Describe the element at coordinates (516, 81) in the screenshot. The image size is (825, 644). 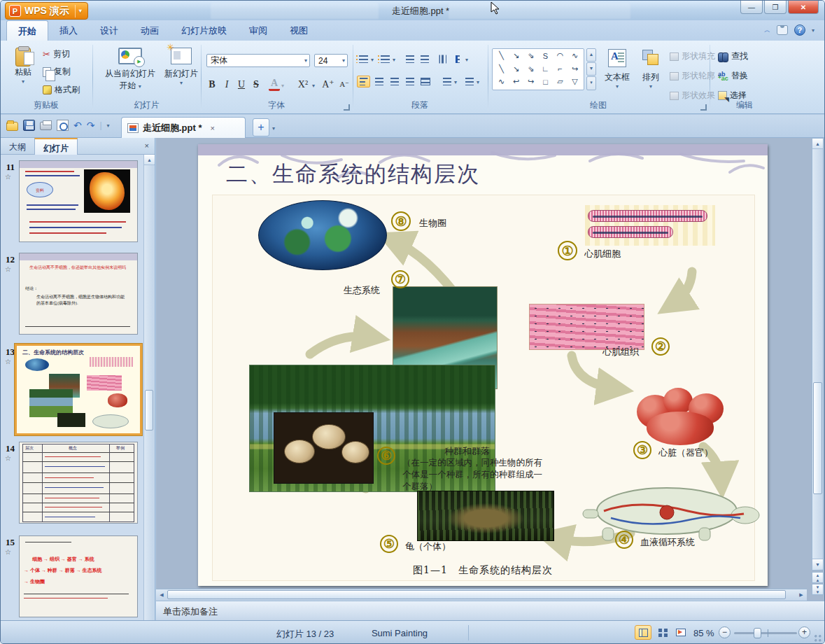
I see `shape-curved-arrow-icon: ↩` at that location.